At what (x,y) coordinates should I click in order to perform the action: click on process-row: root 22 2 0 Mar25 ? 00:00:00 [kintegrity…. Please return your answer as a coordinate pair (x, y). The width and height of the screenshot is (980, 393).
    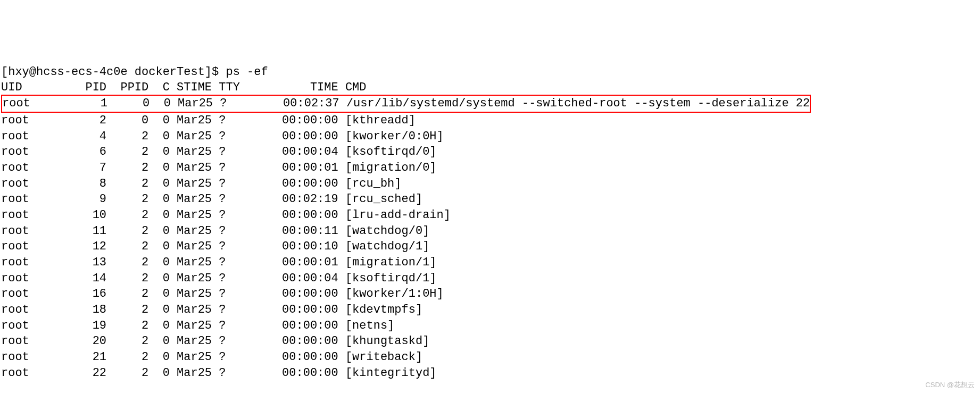
    Looking at the image, I should click on (490, 373).